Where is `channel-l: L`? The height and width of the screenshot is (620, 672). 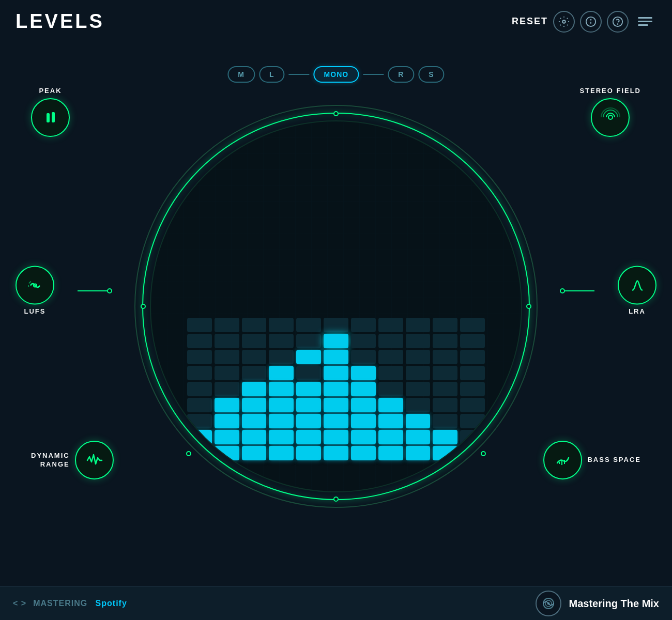
channel-l: L is located at coordinates (272, 74).